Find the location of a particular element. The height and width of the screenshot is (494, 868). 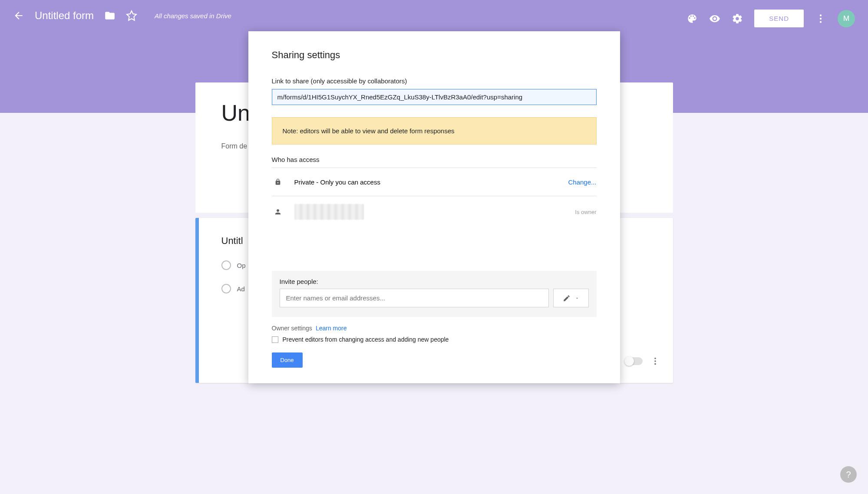

person-icon is located at coordinates (278, 212).